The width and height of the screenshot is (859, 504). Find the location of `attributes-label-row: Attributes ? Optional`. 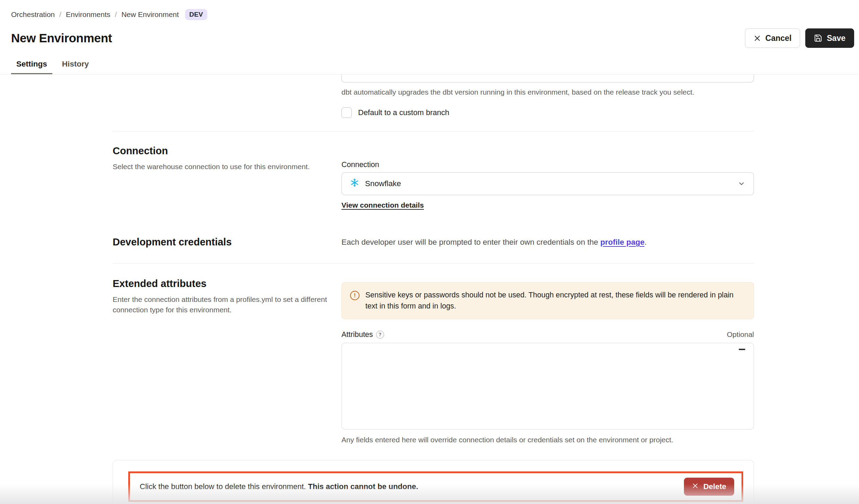

attributes-label-row: Attributes ? Optional is located at coordinates (548, 335).